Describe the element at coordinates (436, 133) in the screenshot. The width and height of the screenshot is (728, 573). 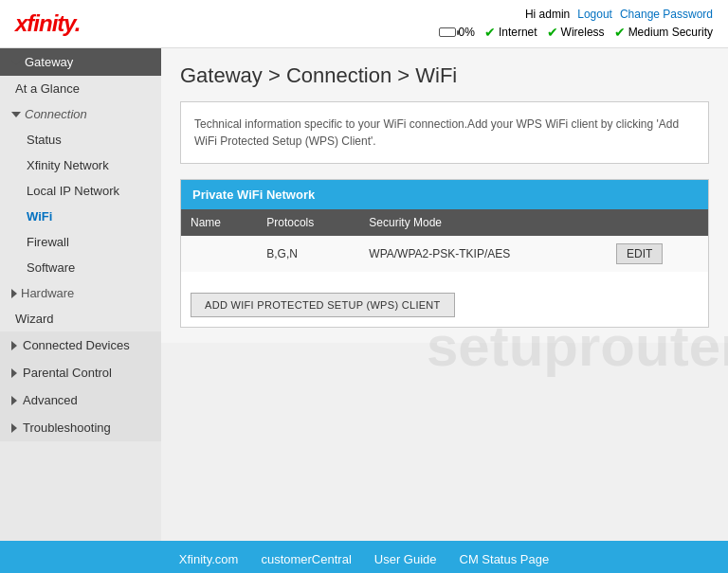
I see `info-text: Technical information specific to your W…` at that location.